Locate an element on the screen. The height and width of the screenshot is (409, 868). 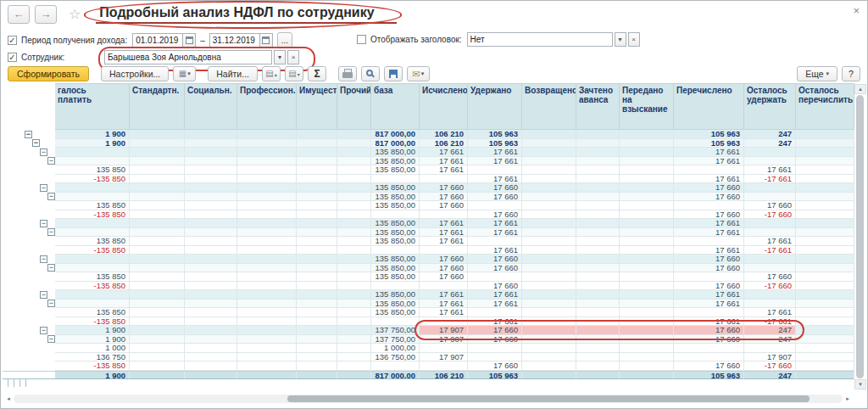
table-row: −135 850,0017 66117 66117 661 is located at coordinates (429, 161).